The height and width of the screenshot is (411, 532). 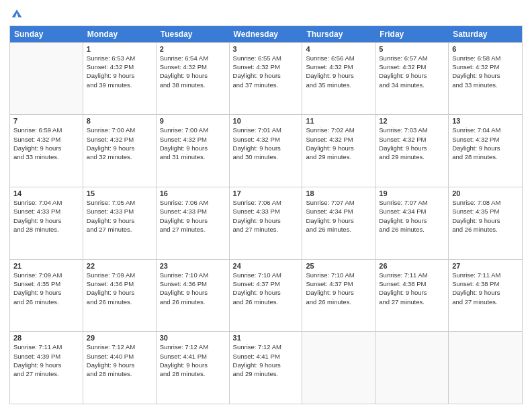 What do you see at coordinates (46, 356) in the screenshot?
I see `cell-line2: Sunset: 4:39 PM` at bounding box center [46, 356].